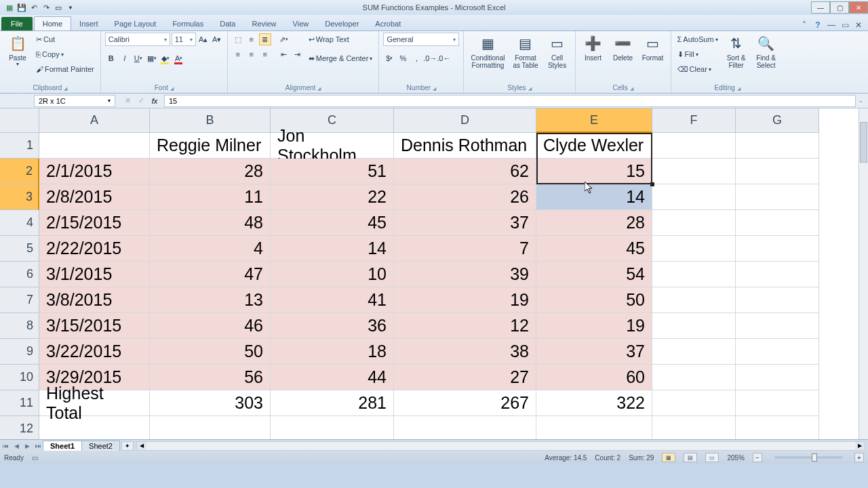  I want to click on cell: 19, so click(594, 326).